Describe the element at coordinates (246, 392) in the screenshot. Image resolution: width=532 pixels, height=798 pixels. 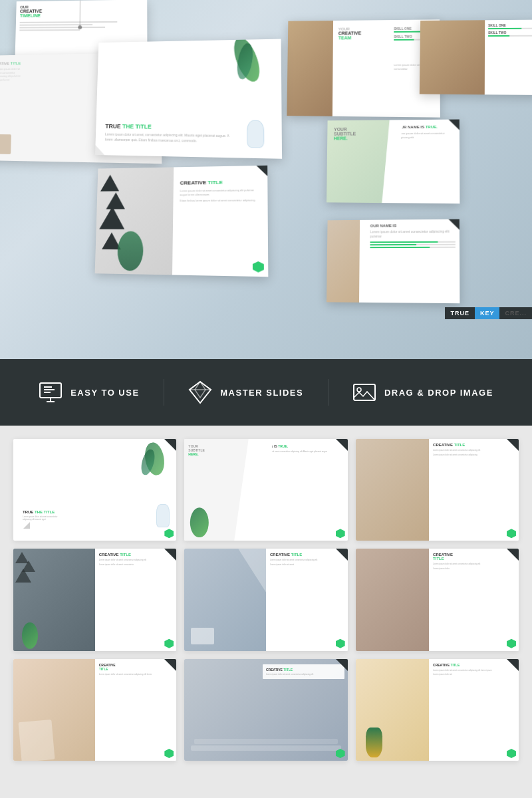
I see `feature-master-slides: MASTER SLIDES` at that location.